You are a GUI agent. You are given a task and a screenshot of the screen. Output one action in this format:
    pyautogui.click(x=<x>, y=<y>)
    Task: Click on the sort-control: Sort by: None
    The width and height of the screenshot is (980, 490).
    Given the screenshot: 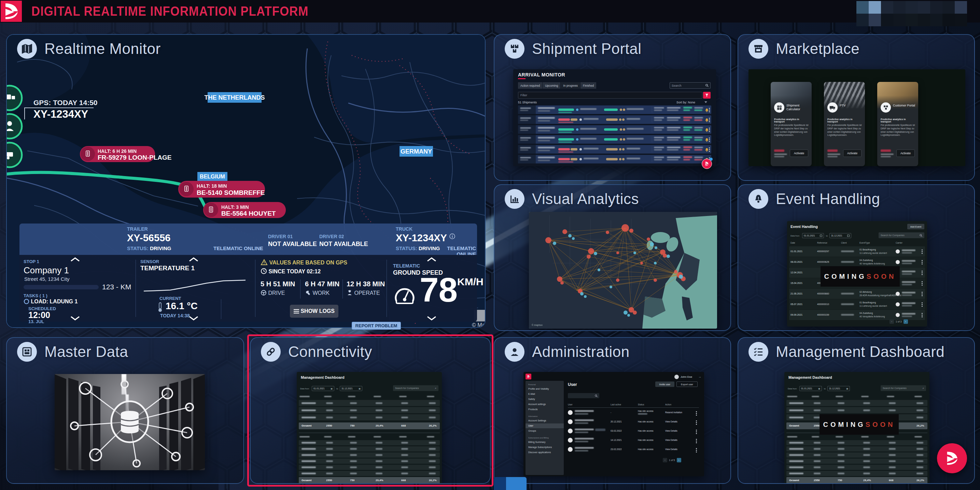 What is the action you would take?
    pyautogui.click(x=686, y=103)
    